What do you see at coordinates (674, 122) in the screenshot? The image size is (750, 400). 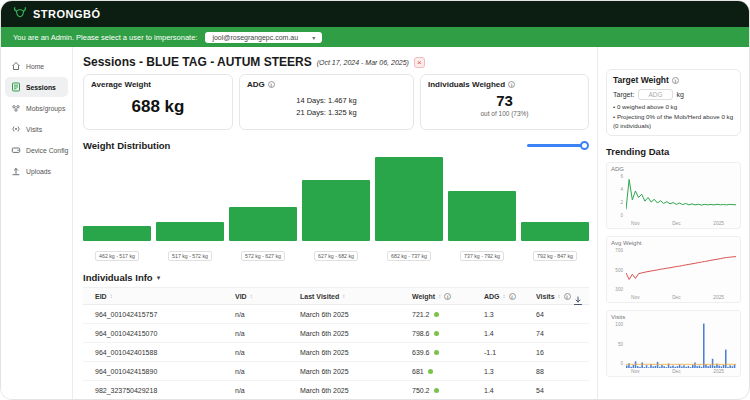 I see `target-bullet-2: Projecting 0% of the Mob/Herd above 0 kg…` at bounding box center [674, 122].